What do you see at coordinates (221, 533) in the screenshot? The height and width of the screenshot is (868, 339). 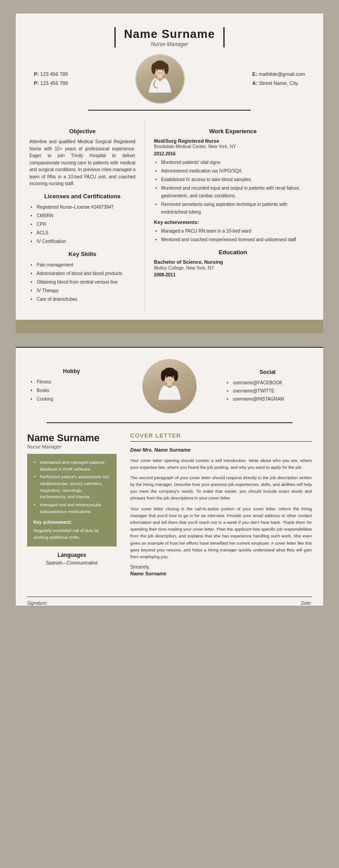 I see `cl-paragraph-3: Your cover letter closing is the call-to…` at bounding box center [221, 533].